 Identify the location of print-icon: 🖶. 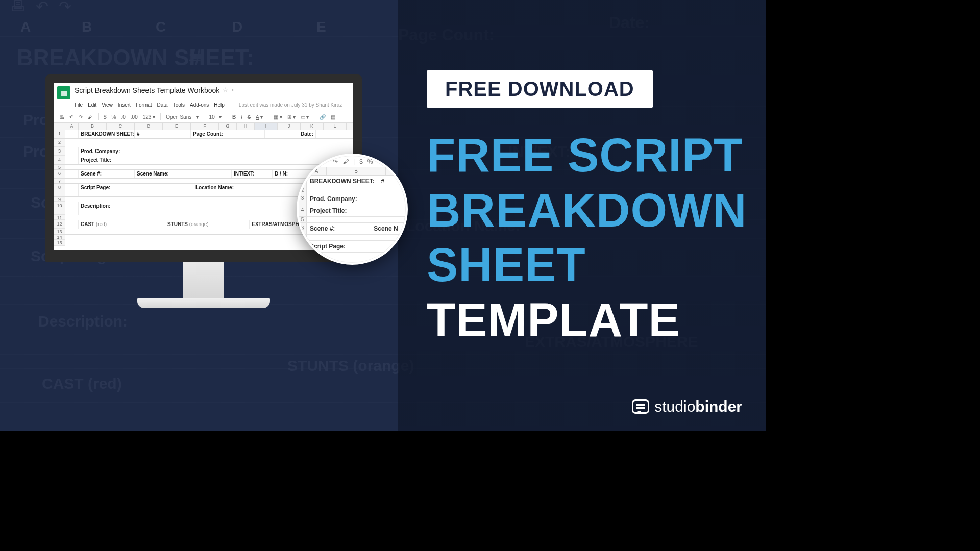
(62, 117).